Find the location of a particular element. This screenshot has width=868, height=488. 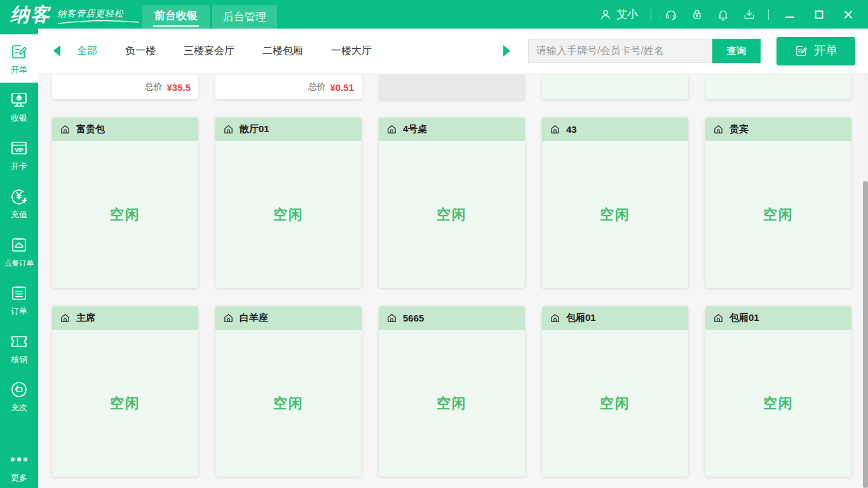

titlebar-right: 艾小 is located at coordinates (733, 15).